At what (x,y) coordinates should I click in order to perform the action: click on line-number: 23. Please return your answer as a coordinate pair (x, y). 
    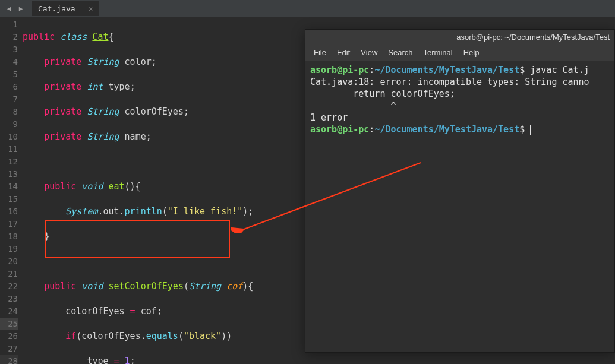
    Looking at the image, I should click on (9, 299).